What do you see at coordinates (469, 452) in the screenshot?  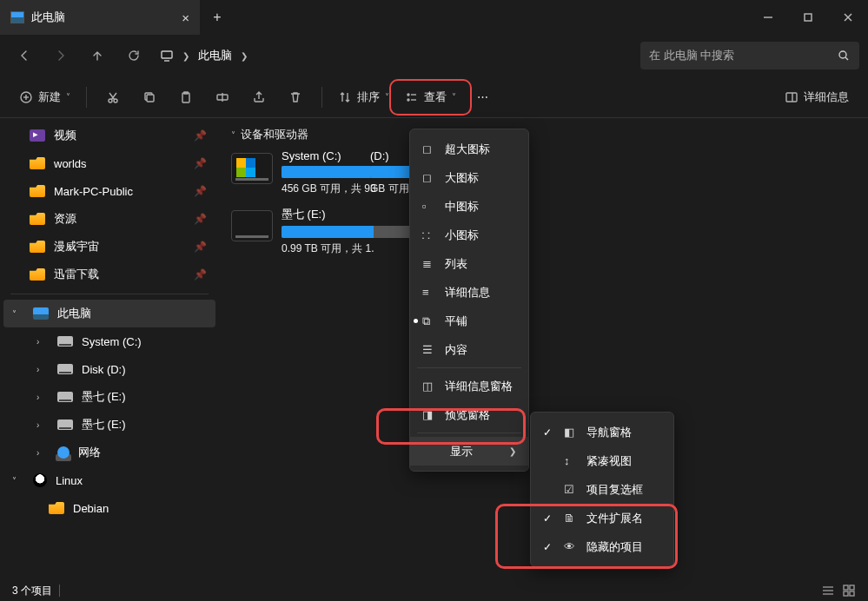 I see `menu-item-show: 显示 ❯` at bounding box center [469, 452].